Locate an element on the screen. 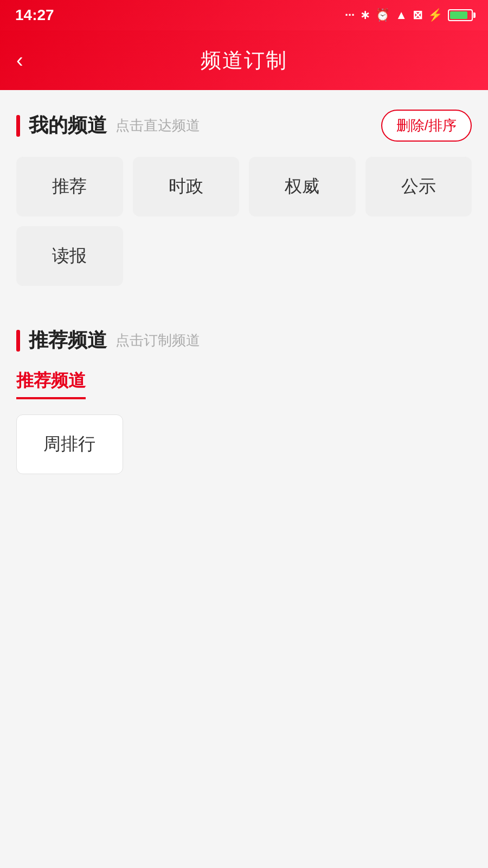 This screenshot has width=488, height=868. back-button: ‹ is located at coordinates (20, 61).